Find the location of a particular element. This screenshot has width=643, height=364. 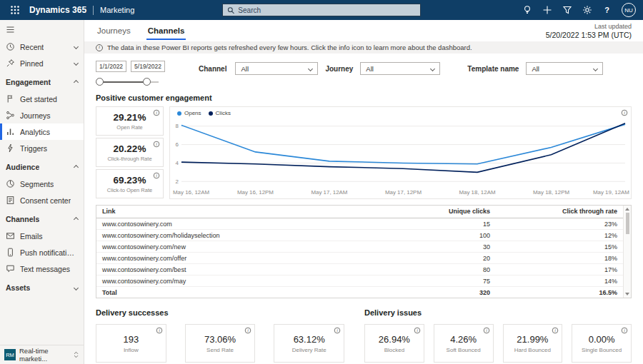

lightbulb-icon is located at coordinates (527, 10).